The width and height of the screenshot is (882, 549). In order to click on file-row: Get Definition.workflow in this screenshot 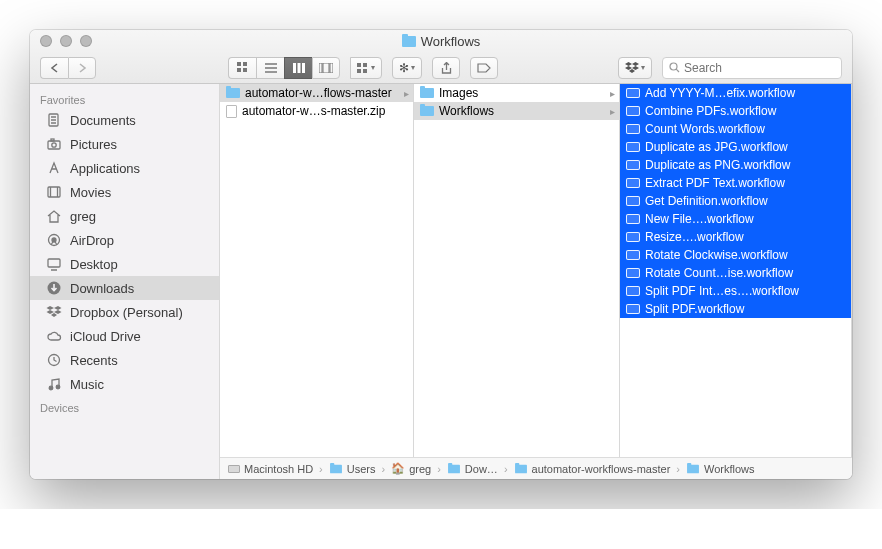, I will do `click(736, 201)`.